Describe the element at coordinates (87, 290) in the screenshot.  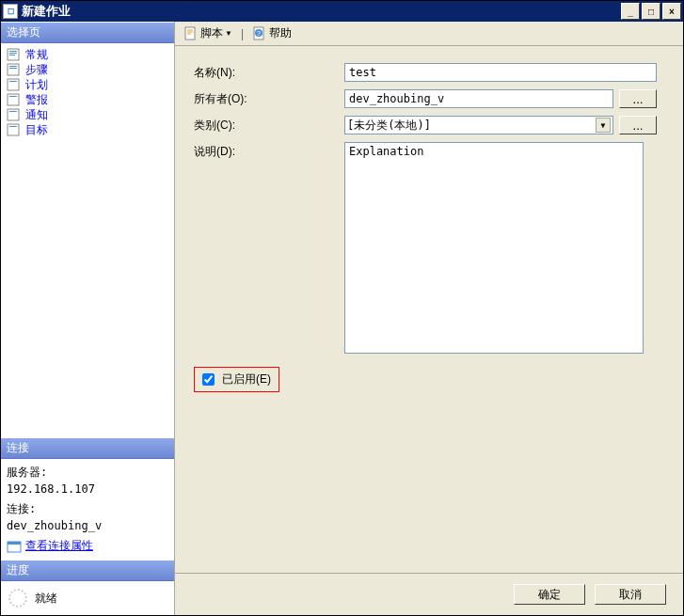
I see `nav-filler` at that location.